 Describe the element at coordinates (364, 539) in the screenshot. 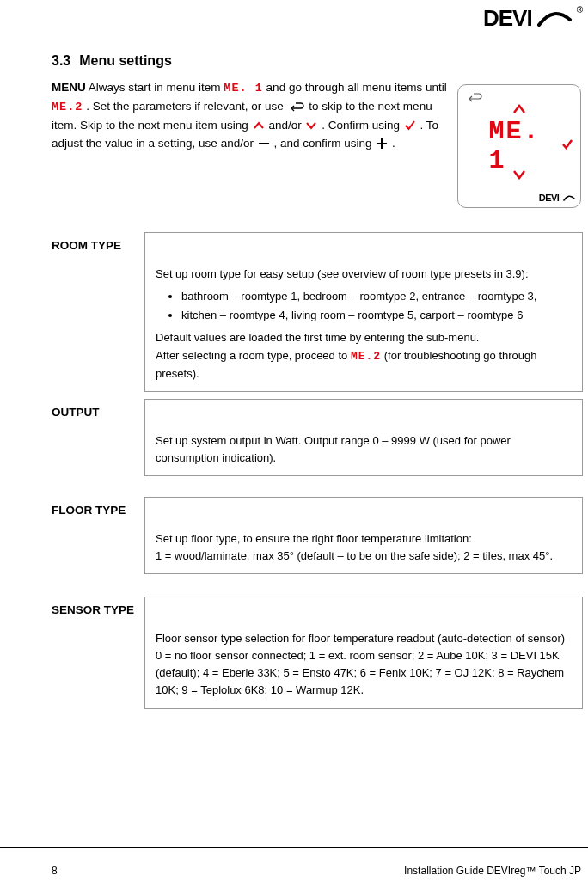

I see `me3-line1: Set up floor type, to ensure the right f…` at that location.